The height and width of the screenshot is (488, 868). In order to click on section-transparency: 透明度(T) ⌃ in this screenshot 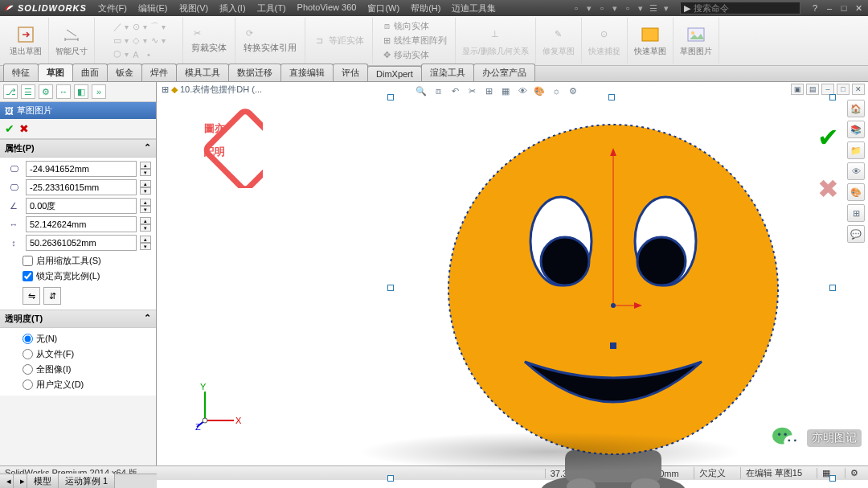, I will do `click(78, 318)`.